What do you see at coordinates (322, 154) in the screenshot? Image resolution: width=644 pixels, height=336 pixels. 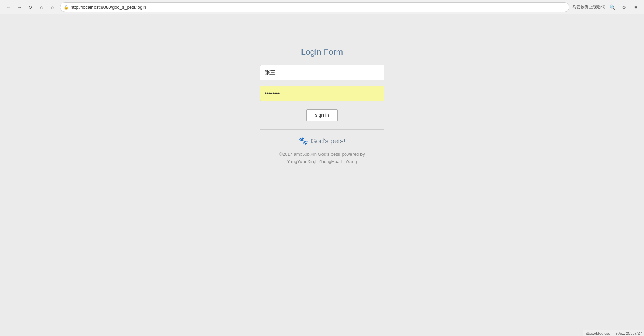 I see `copyright-line1: ©2017 amx50b.xin God's pets! powered by` at bounding box center [322, 154].